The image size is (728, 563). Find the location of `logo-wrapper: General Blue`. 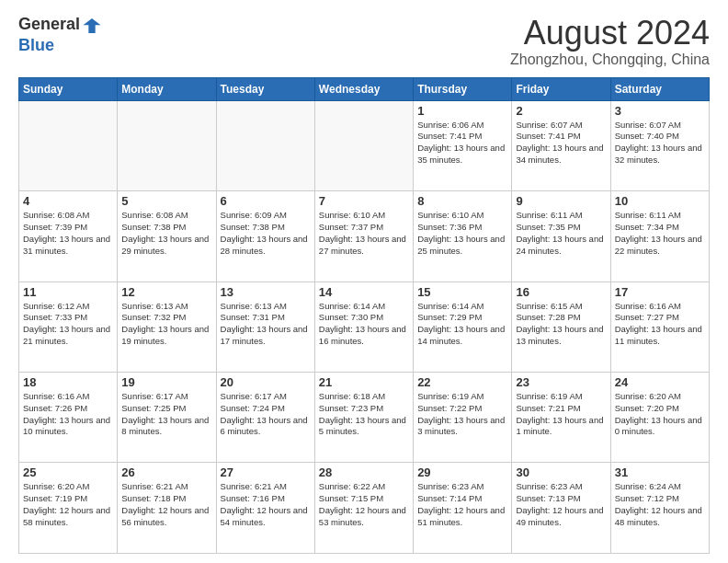

logo-wrapper: General Blue is located at coordinates (61, 35).